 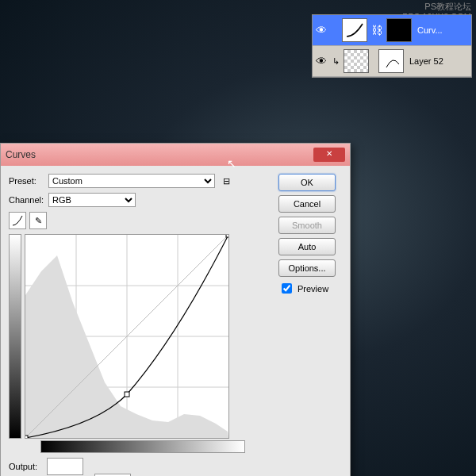 What do you see at coordinates (310, 289) in the screenshot?
I see `preview-checkbox: Preview` at bounding box center [310, 289].